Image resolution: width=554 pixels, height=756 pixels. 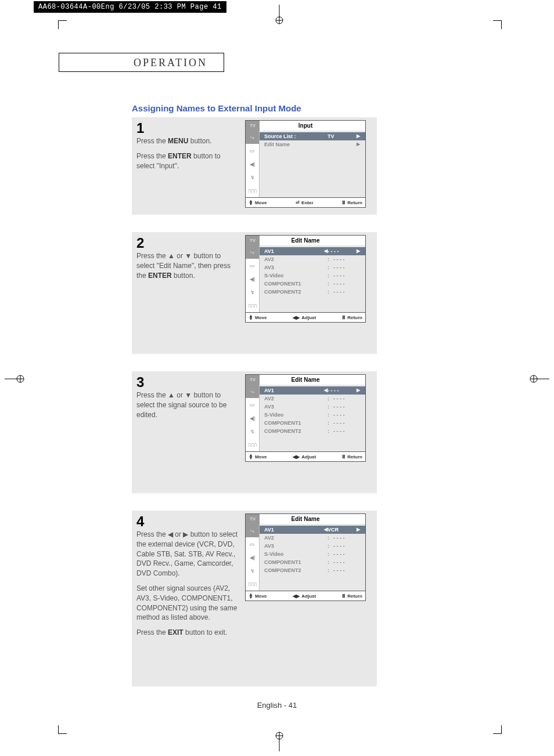 What do you see at coordinates (188, 243) in the screenshot?
I see `step-number: 2` at bounding box center [188, 243].